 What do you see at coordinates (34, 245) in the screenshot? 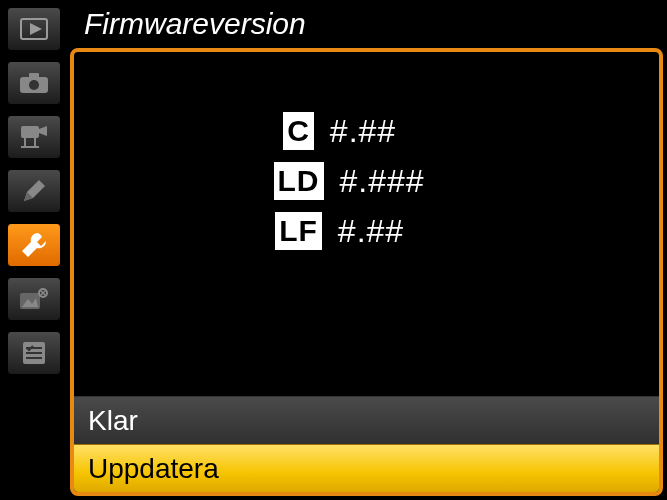
I see `sidebar-item-setup` at bounding box center [34, 245].